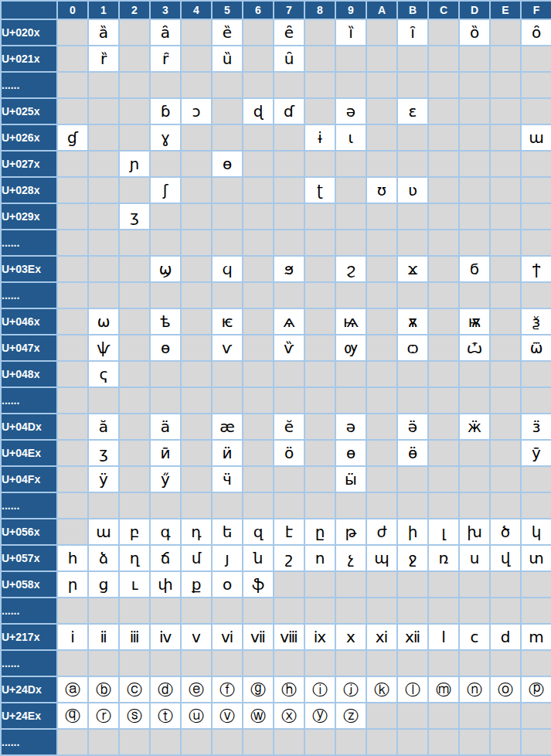  What do you see at coordinates (382, 190) in the screenshot?
I see `glyph-cell: ʊ` at bounding box center [382, 190].